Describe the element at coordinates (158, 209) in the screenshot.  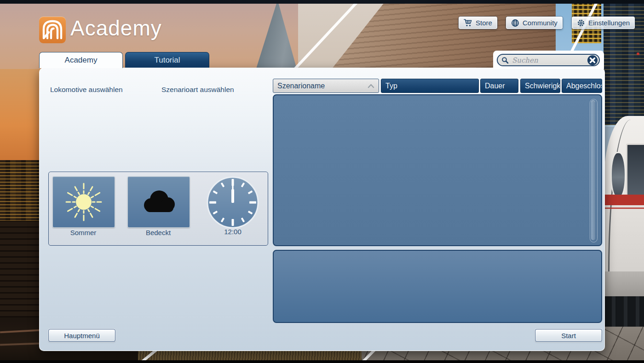
I see `environment-settings-box: Sommer Bedeckt` at that location.